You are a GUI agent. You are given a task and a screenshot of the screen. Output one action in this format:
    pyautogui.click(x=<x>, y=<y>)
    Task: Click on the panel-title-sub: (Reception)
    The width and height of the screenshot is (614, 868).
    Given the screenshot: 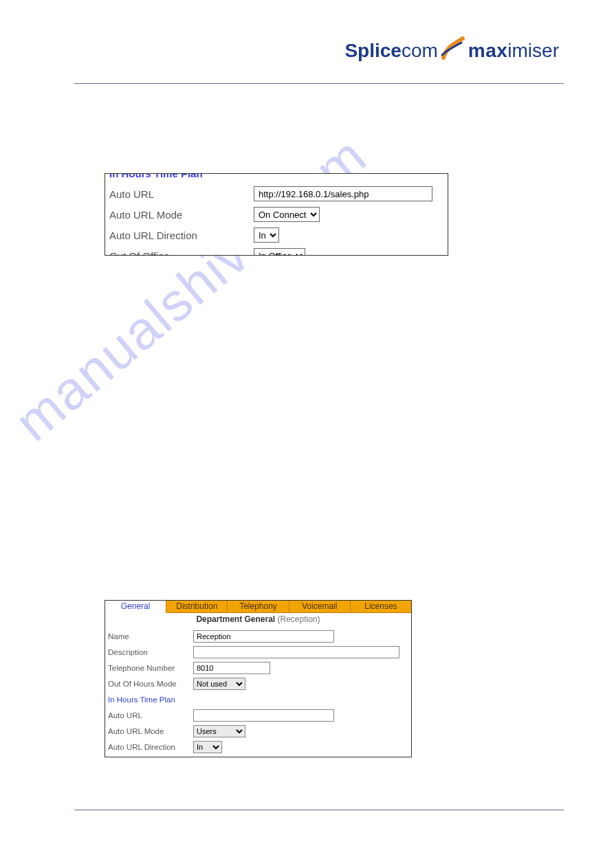 What is the action you would take?
    pyautogui.click(x=299, y=619)
    